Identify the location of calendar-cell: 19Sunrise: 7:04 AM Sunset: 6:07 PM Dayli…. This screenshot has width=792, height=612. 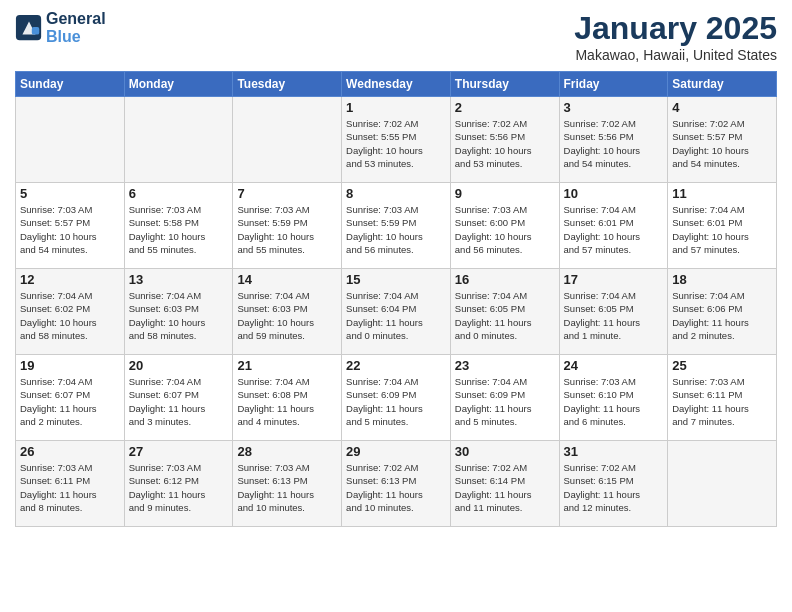
(70, 398).